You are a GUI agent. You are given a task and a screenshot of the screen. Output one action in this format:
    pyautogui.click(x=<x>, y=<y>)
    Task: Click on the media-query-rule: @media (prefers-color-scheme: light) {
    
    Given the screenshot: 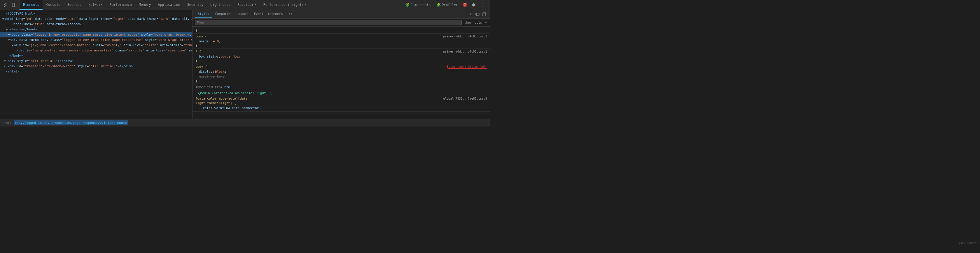 What is the action you would take?
    pyautogui.click(x=341, y=93)
    